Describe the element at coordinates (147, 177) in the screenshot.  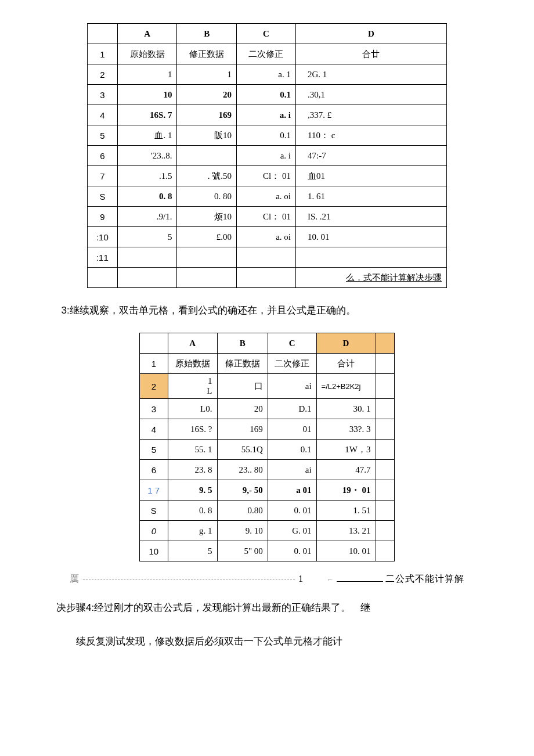
I see `cell: .1.5` at that location.